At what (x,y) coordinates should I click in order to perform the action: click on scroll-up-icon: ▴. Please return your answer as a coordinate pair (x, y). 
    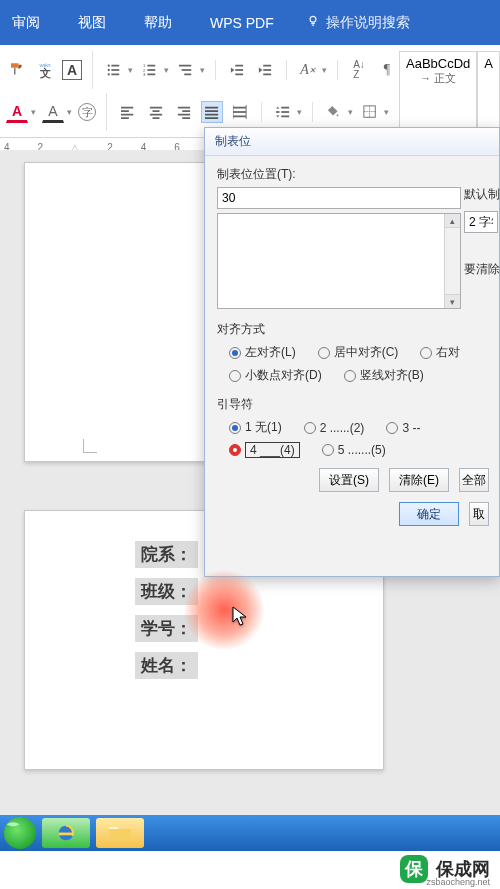
    Looking at the image, I should click on (452, 221).